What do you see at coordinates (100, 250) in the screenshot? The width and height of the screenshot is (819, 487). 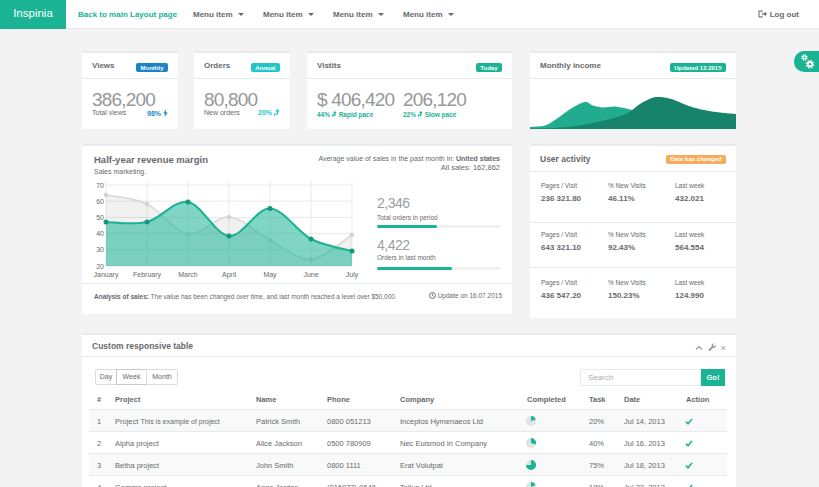 I see `svg-text: 30` at bounding box center [100, 250].